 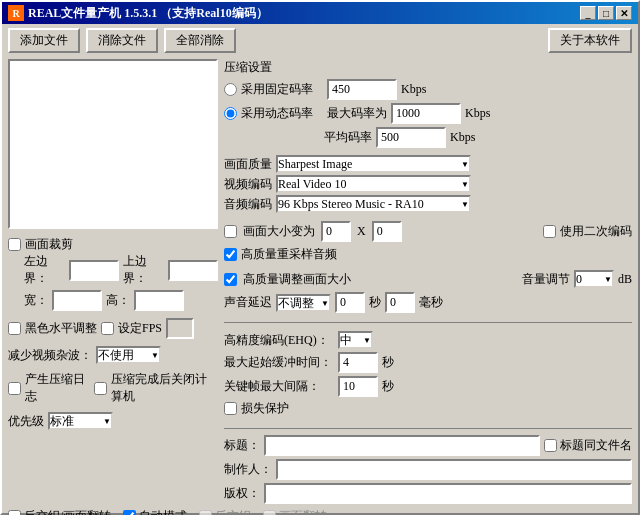 What do you see at coordinates (113, 244) in the screenshot?
I see `crop-row: 画面裁剪` at bounding box center [113, 244].